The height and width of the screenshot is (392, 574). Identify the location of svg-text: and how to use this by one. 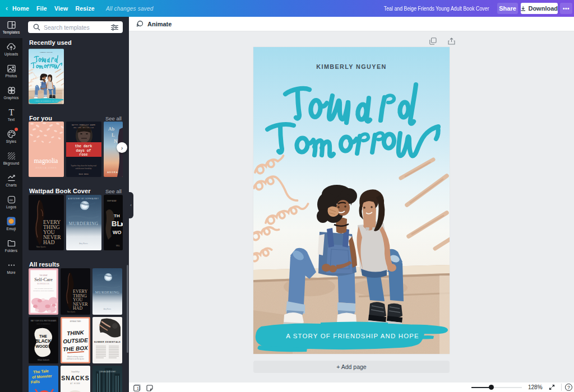
(75, 359).